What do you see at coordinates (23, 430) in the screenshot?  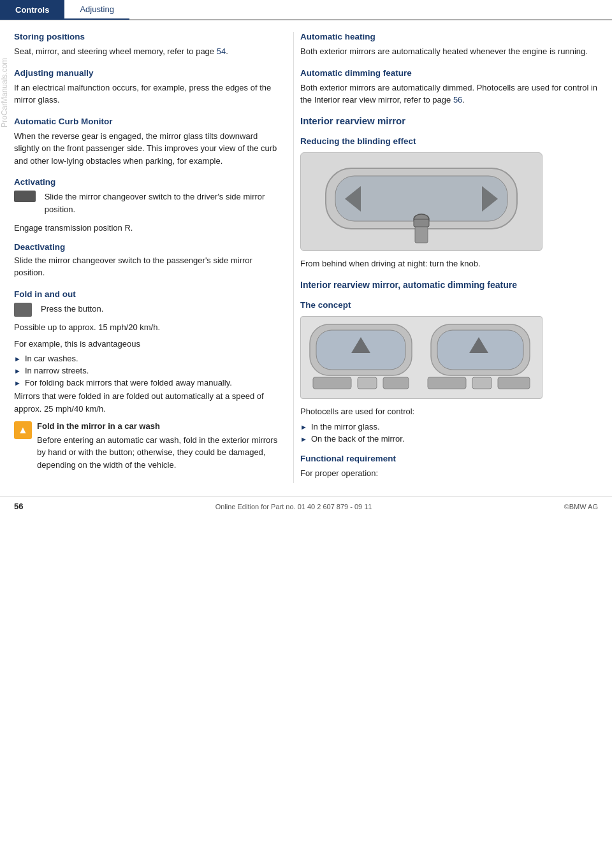 I see `warning-icon: ▲` at bounding box center [23, 430].